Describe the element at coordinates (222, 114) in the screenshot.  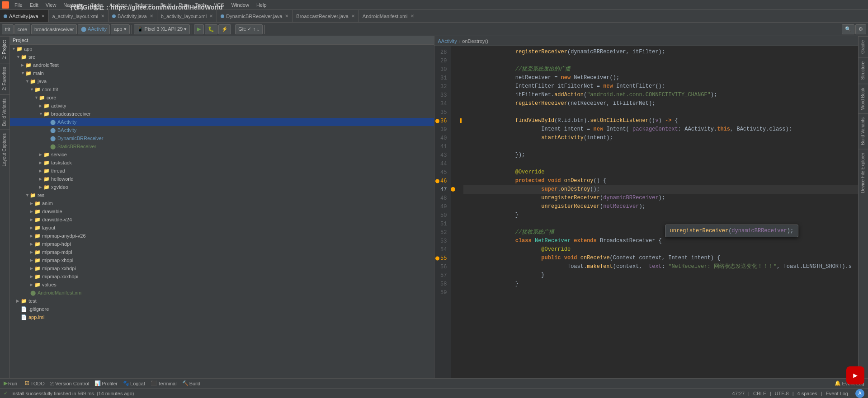
I see `tree-item-broadcastreceiver: ▼ 📁 broadcastreceiver` at that location.